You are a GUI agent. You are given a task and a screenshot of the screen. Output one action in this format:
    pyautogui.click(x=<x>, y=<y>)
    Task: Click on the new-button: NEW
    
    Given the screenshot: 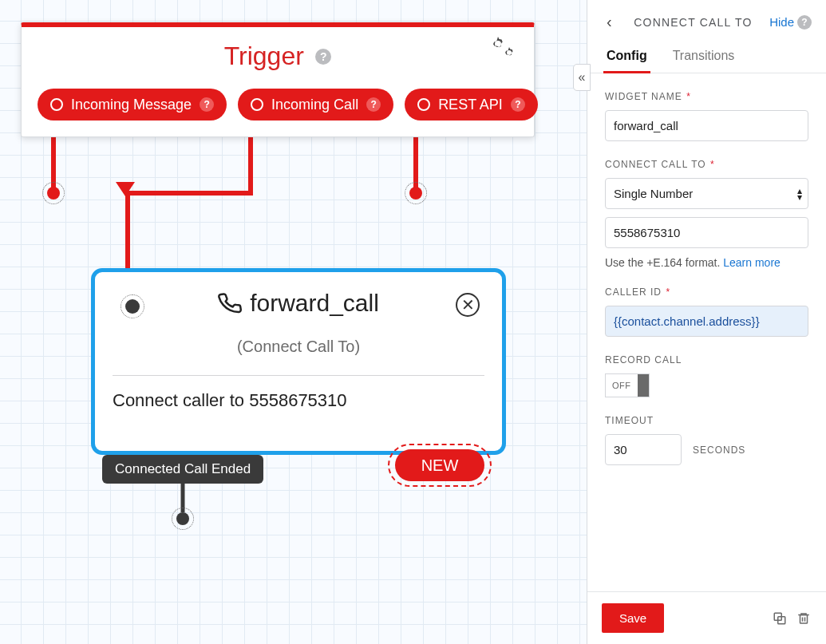 What is the action you would take?
    pyautogui.click(x=440, y=465)
    